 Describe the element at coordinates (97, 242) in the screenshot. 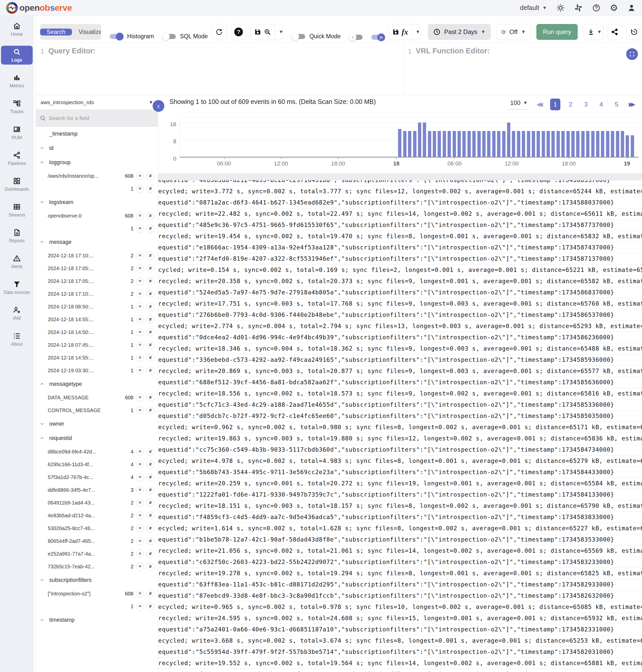

I see `field-group-message: message` at that location.